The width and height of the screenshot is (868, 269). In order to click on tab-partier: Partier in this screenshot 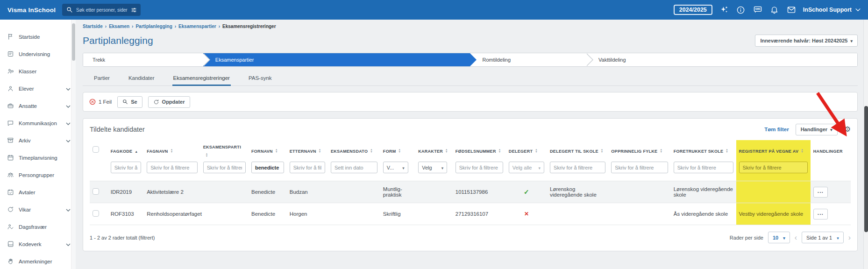, I will do `click(102, 78)`.